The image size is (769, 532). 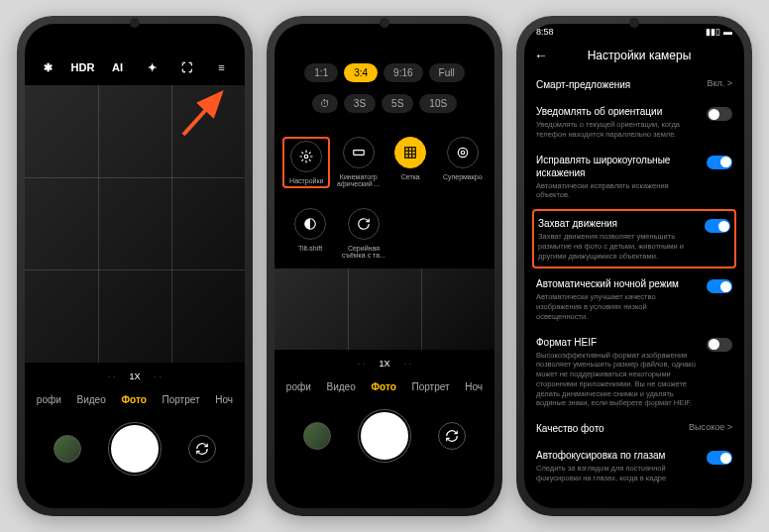 What do you see at coordinates (360, 103) in the screenshot?
I see `timer-3s: 3S` at bounding box center [360, 103].